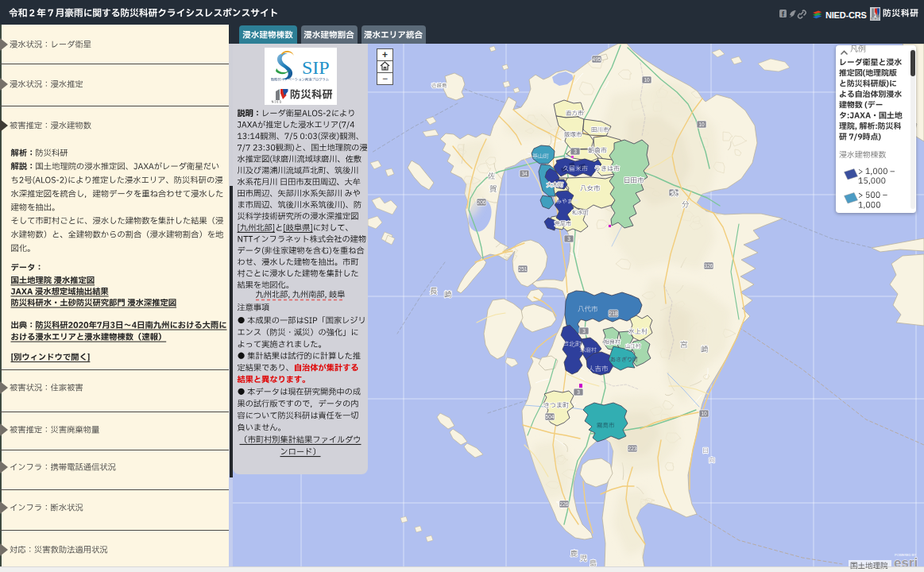 Image resolution: width=924 pixels, height=572 pixels. Describe the element at coordinates (524, 173) in the screenshot. I see `svg-text: 34` at that location.